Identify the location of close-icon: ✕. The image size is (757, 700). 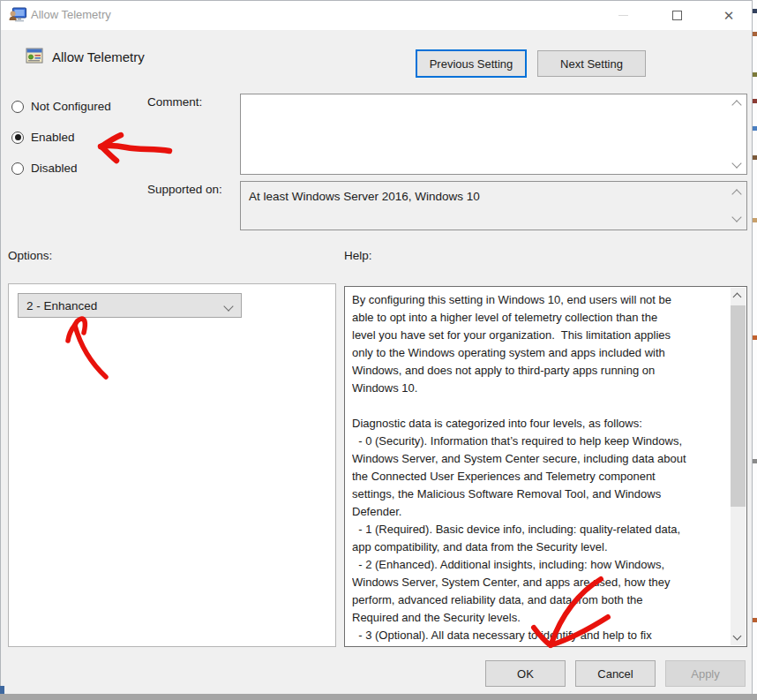
(729, 16).